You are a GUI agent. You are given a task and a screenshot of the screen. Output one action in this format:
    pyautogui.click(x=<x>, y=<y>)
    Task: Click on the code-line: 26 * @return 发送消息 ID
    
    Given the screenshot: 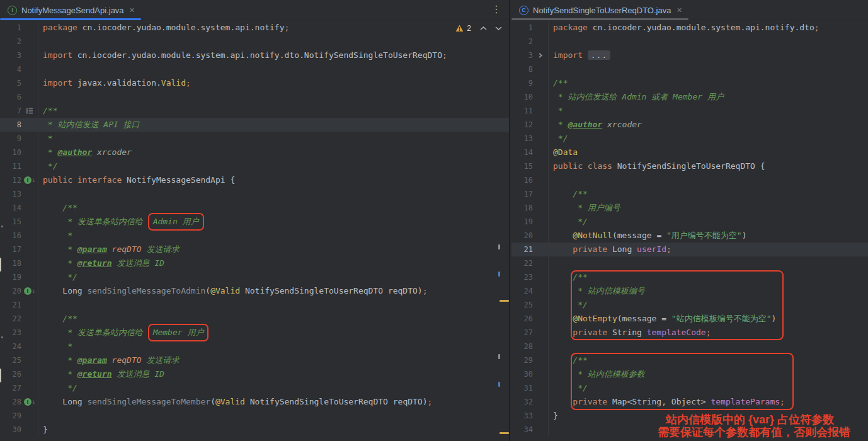 What is the action you would take?
    pyautogui.click(x=254, y=374)
    